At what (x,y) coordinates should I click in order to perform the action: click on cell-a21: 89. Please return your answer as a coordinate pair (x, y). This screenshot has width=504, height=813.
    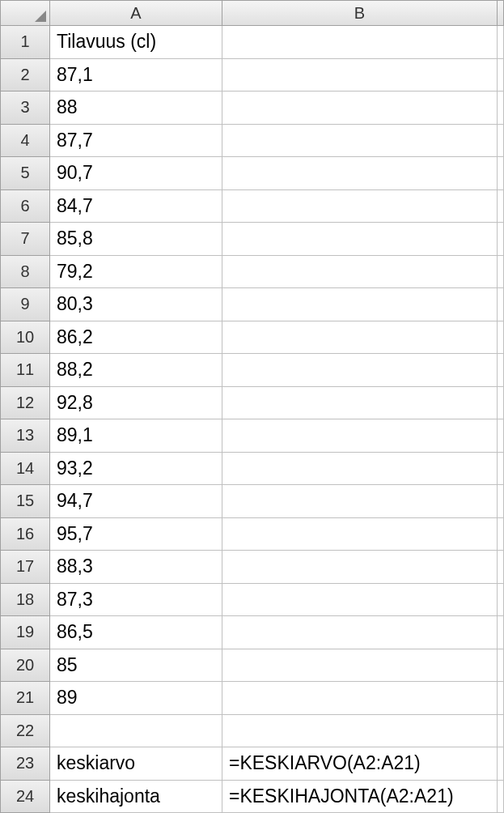
    Looking at the image, I should click on (136, 698).